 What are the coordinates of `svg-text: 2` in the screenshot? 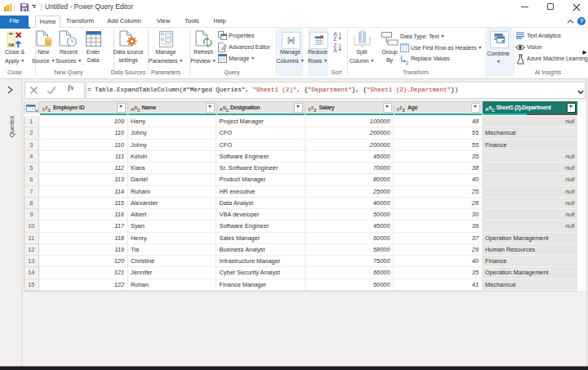 It's located at (407, 62).